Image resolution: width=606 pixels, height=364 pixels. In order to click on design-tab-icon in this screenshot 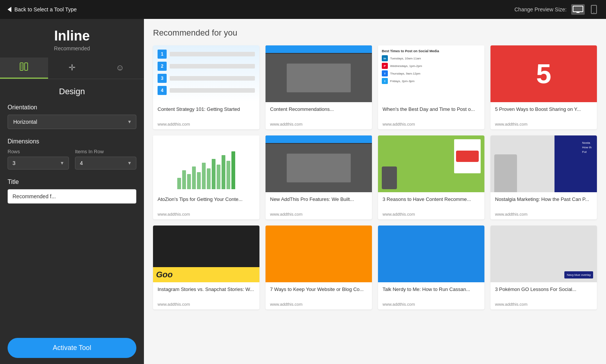, I will do `click(24, 68)`.